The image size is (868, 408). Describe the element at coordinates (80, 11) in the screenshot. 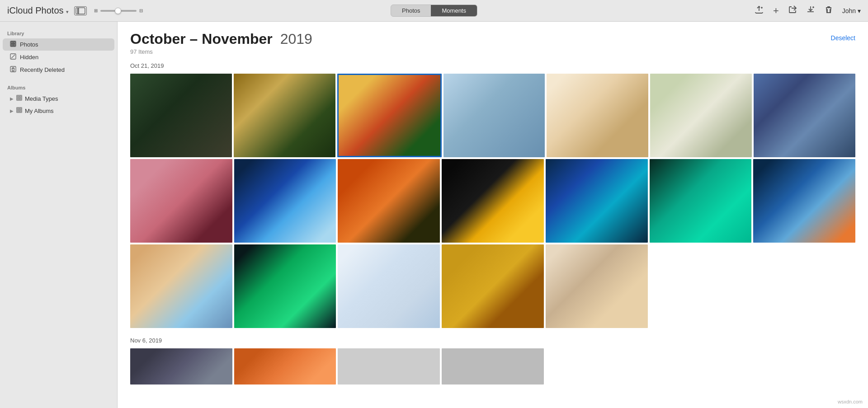

I see `sidebar-toggle-button` at that location.